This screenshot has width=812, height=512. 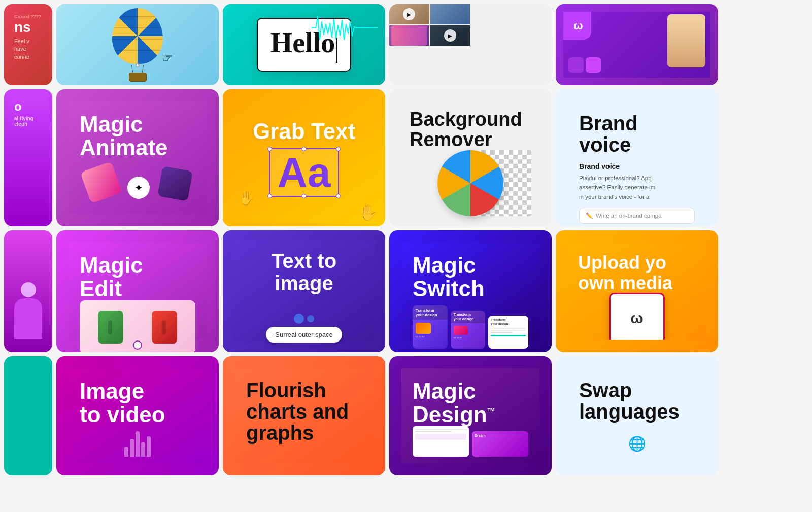 What do you see at coordinates (470, 291) in the screenshot?
I see `cell-magic-switch: MagicSwitch Transformyour design ω ω ω T…` at bounding box center [470, 291].